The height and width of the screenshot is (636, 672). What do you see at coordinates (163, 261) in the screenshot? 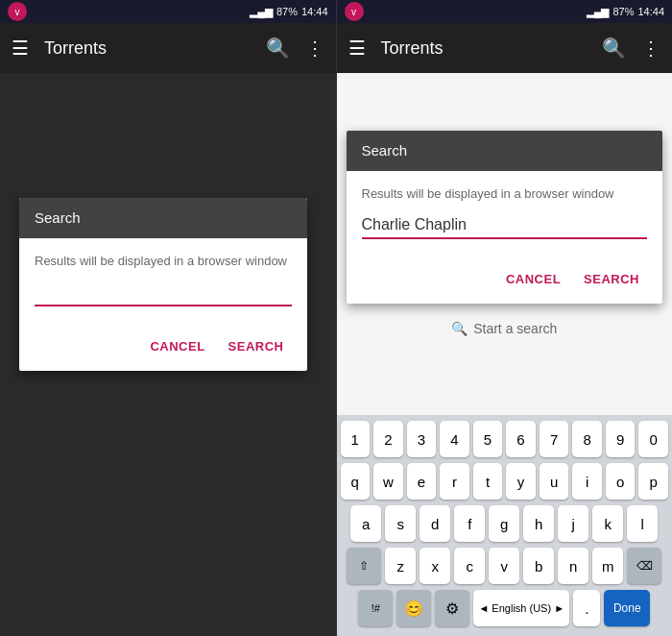
I see `dialog-hint-left: Results will be displayed in a browser w…` at bounding box center [163, 261].